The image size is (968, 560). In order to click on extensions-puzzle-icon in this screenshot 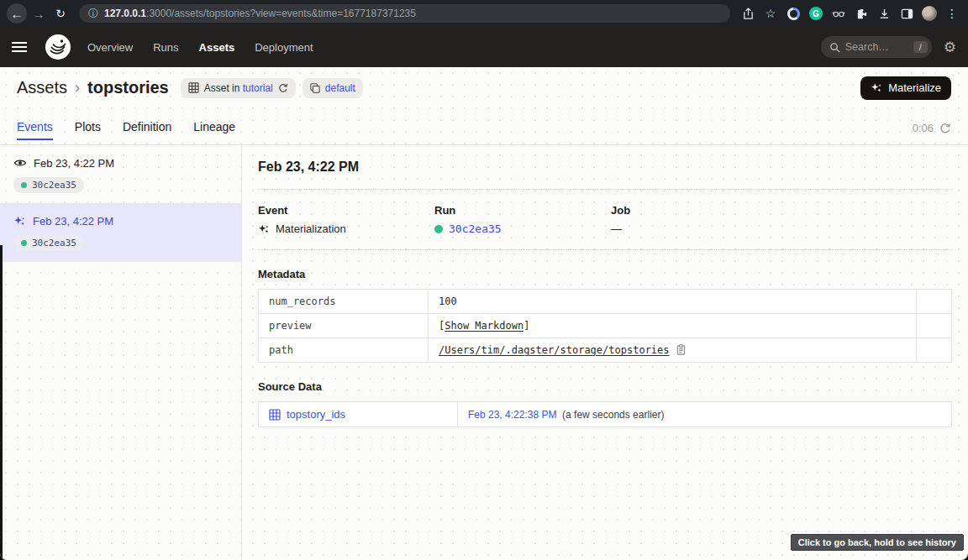, I will do `click(861, 13)`.